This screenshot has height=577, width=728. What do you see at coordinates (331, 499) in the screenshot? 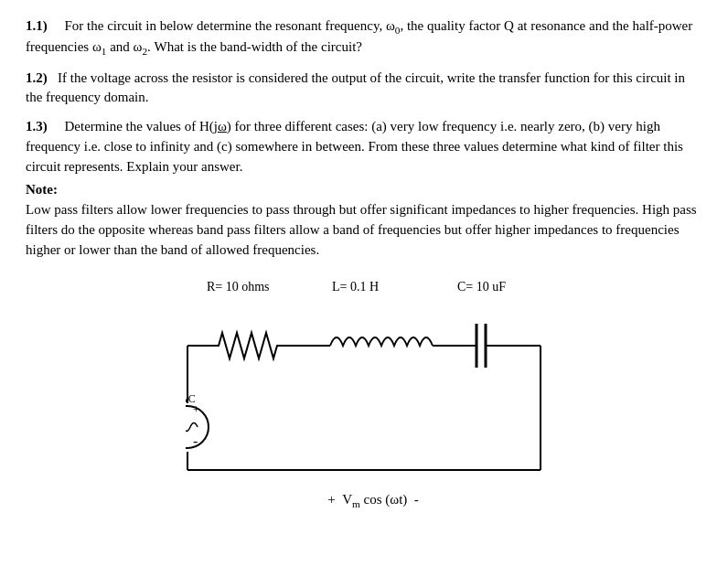
I see `plus-label: +` at bounding box center [331, 499].